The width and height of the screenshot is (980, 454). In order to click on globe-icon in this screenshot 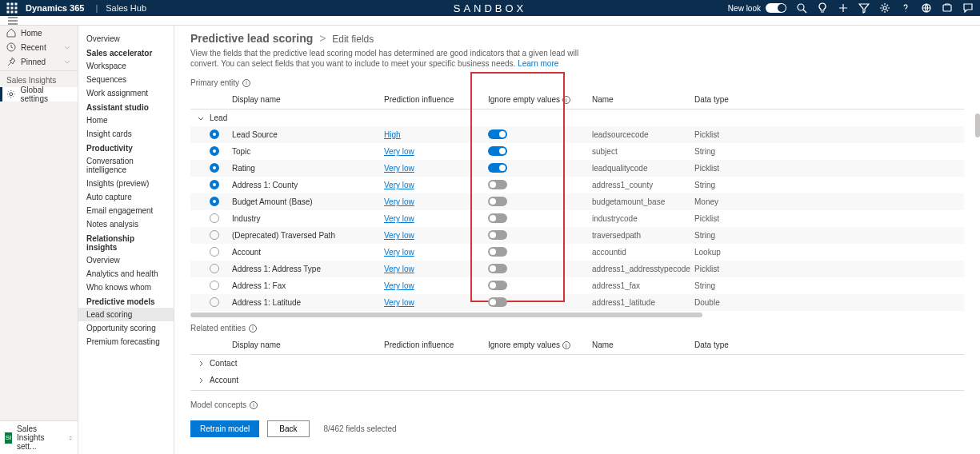, I will do `click(926, 8)`.